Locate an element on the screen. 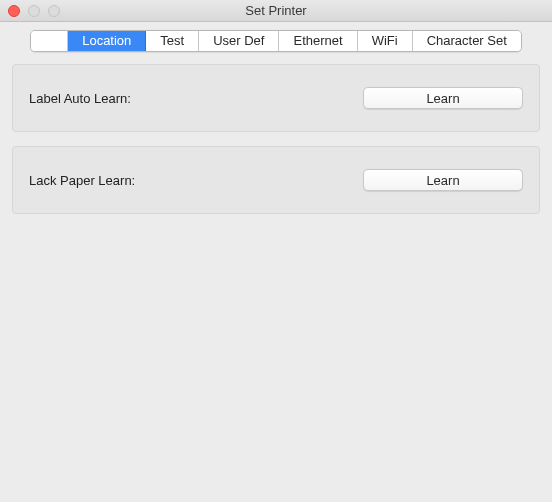 The width and height of the screenshot is (552, 502). lack-paper-learn-label: Lack Paper Learn: is located at coordinates (82, 180).